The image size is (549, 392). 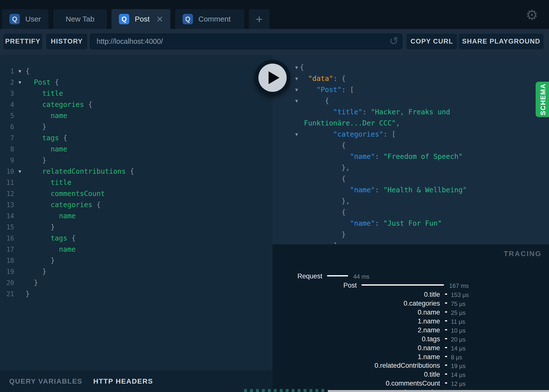 What do you see at coordinates (136, 249) in the screenshot?
I see `editor-line: 17 name` at bounding box center [136, 249].